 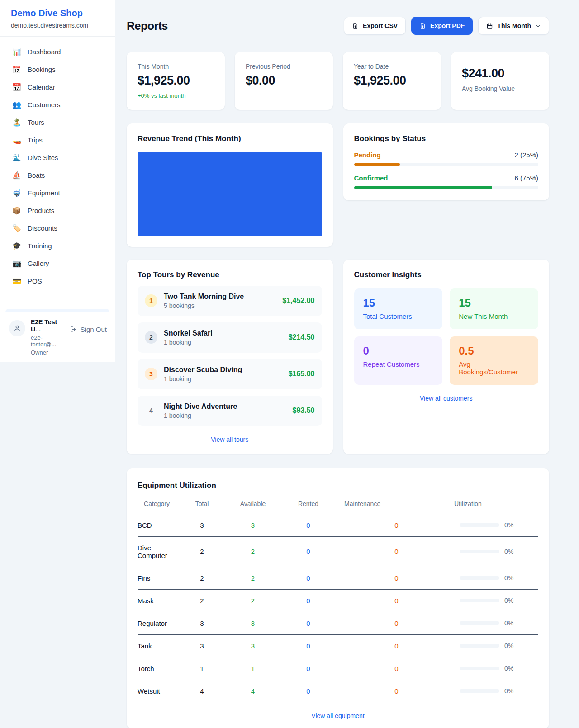 I want to click on sidebar-nav-item: ⛵ Boats, so click(x=57, y=175).